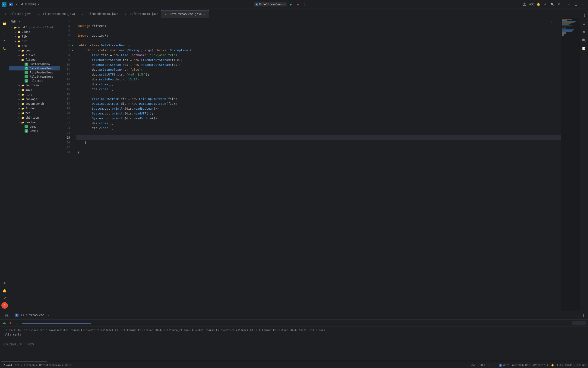 The width and height of the screenshot is (588, 368). I want to click on tree-seventeenth: ▶ 📁 Seventeenth, so click(35, 104).